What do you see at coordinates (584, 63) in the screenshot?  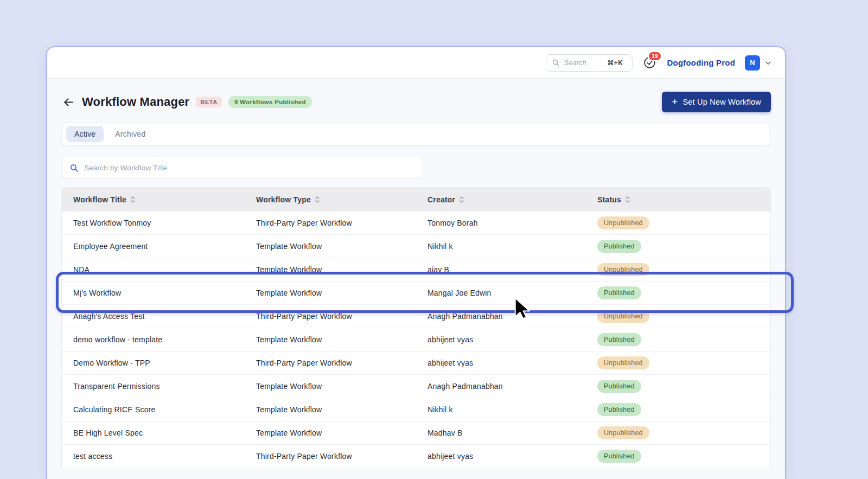 I see `global-search-input` at bounding box center [584, 63].